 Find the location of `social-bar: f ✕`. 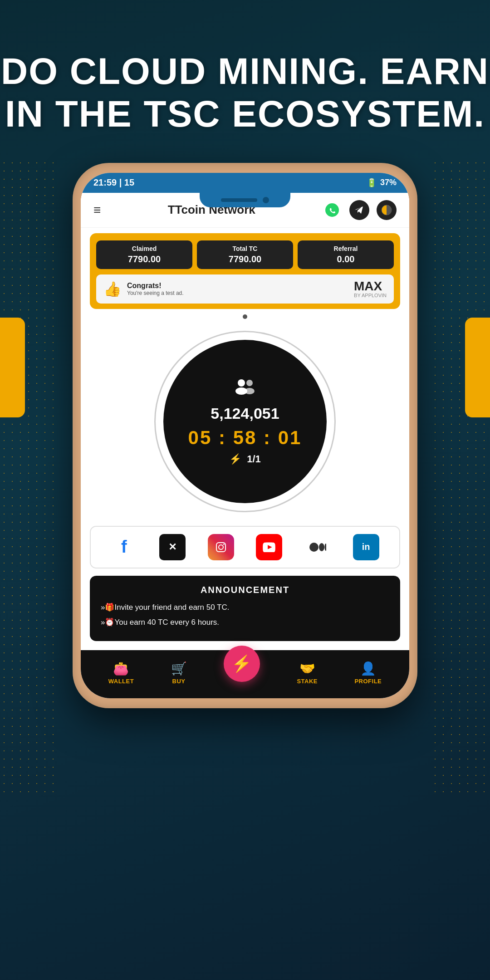

social-bar: f ✕ is located at coordinates (245, 547).